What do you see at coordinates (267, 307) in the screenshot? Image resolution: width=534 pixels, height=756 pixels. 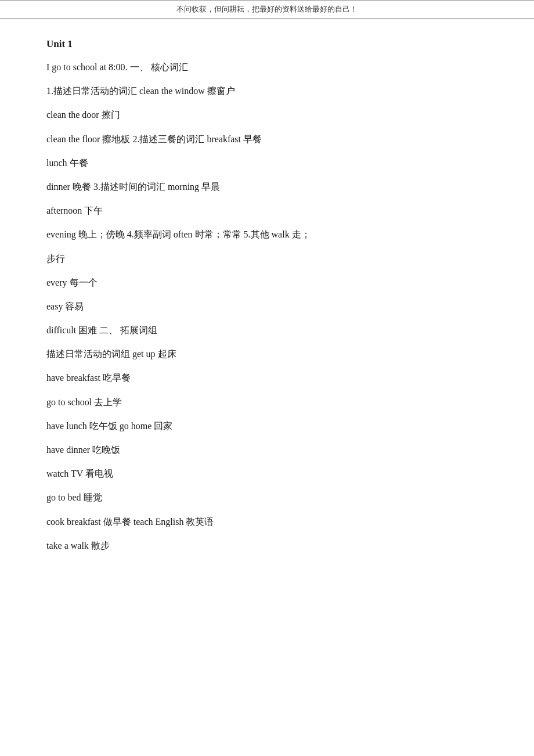 I see `content-line-line11: easy 容易` at bounding box center [267, 307].